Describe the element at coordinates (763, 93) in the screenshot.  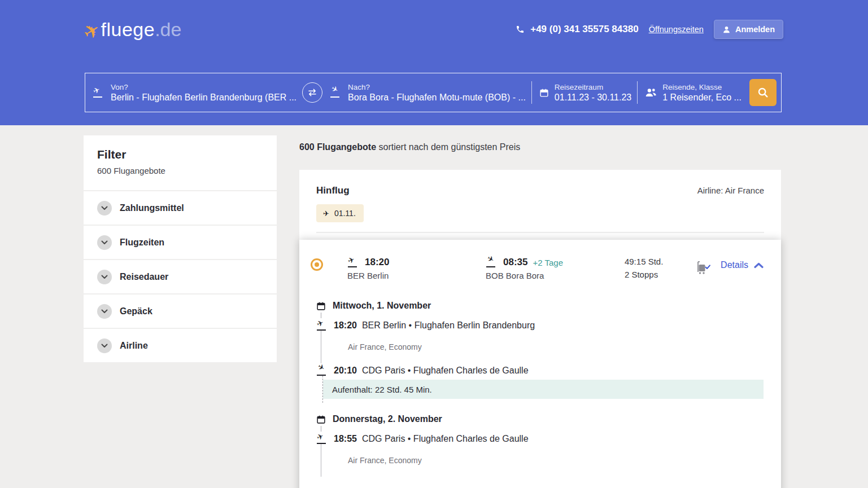
I see `search-icon` at that location.